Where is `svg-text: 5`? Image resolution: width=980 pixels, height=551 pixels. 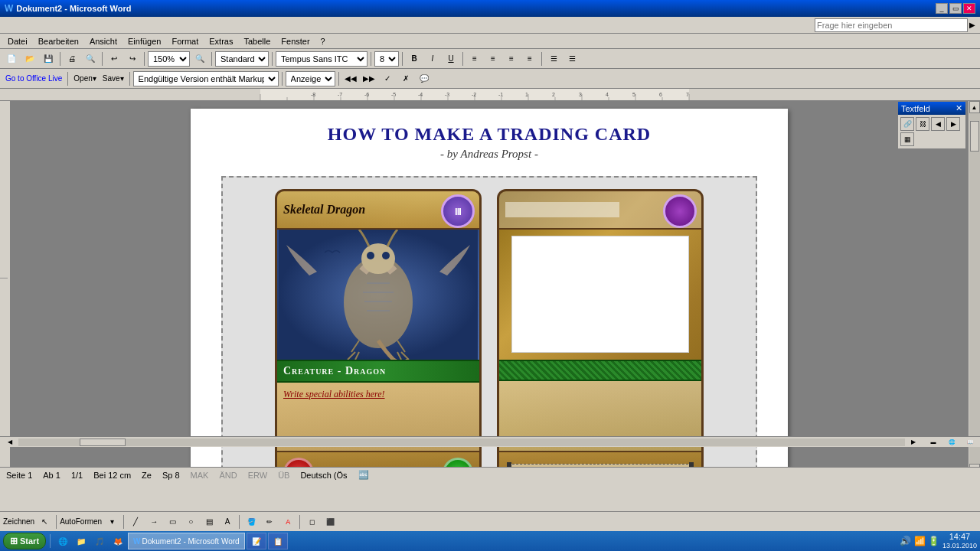
svg-text: 5 is located at coordinates (634, 95).